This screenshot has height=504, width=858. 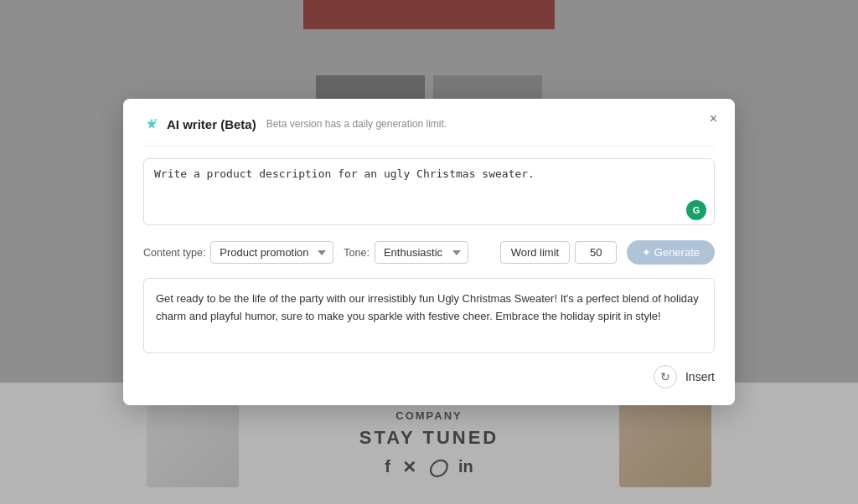 I want to click on content-type-group: Content type: Product promotion Blog pos…, so click(x=238, y=253).